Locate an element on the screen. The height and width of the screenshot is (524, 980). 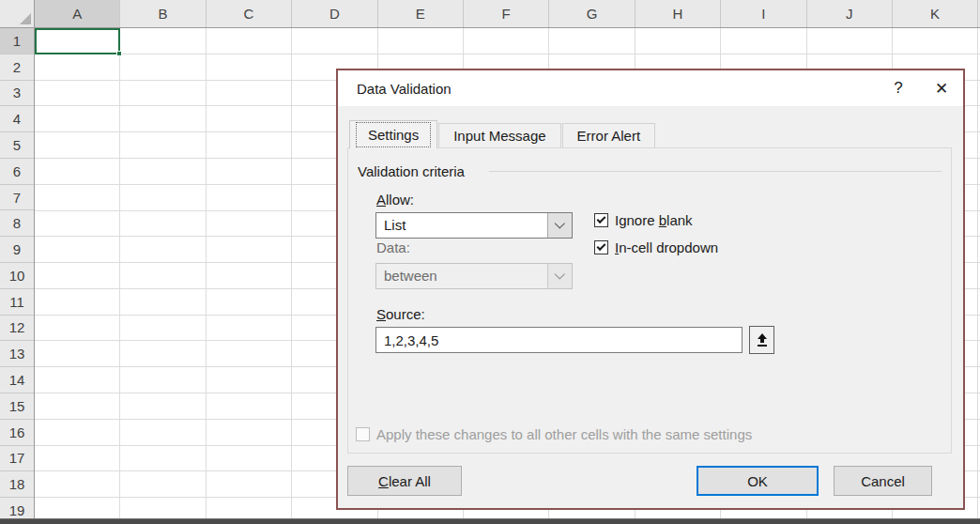
select-all-triangle-icon is located at coordinates (25, 19).